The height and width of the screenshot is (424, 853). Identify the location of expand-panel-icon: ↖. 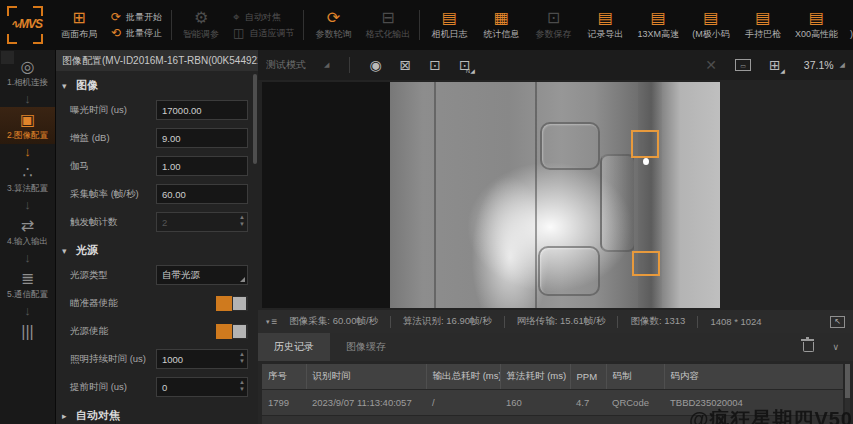
(838, 322).